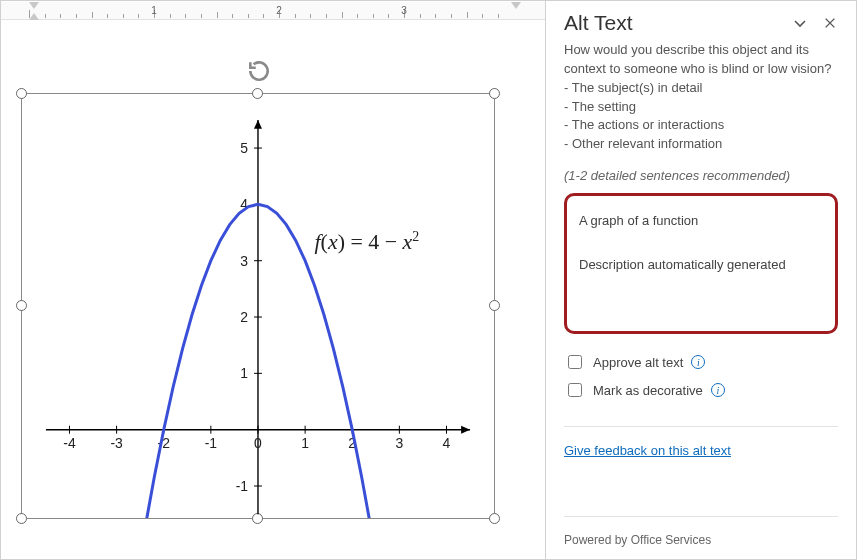 This screenshot has height=560, width=857. I want to click on chevron-down-icon, so click(800, 23).